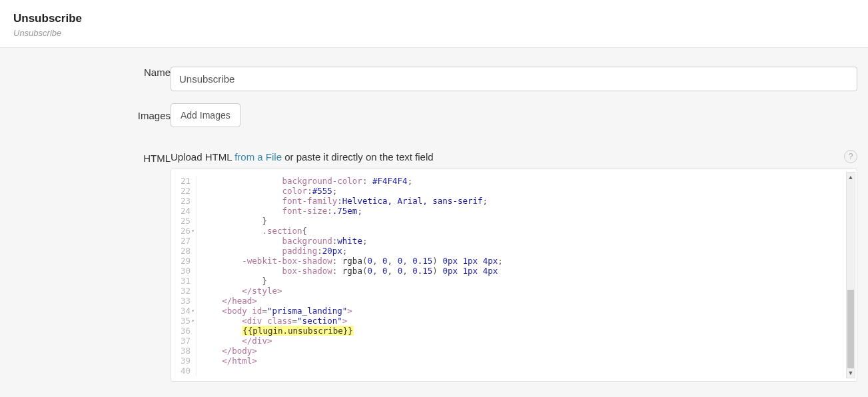  I want to click on images-label: Images, so click(91, 113).